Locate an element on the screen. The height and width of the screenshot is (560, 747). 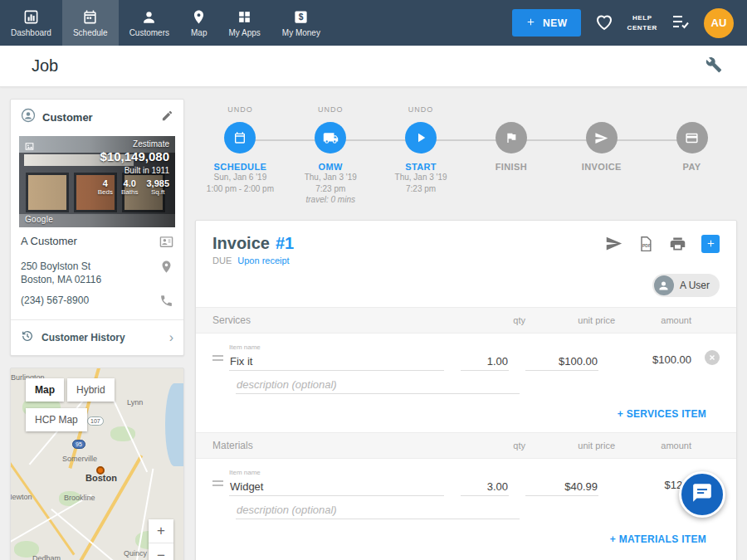
page-header: Job is located at coordinates (374, 66).